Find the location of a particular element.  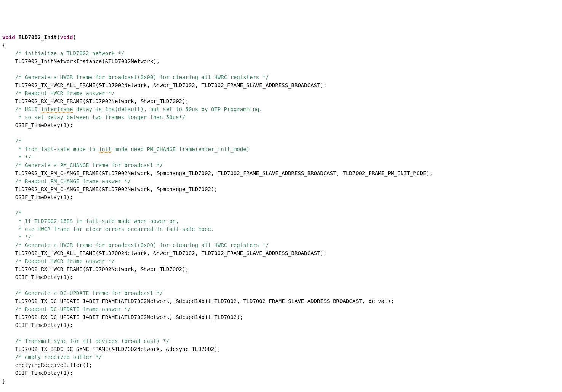

keyword-void: void is located at coordinates (9, 37).